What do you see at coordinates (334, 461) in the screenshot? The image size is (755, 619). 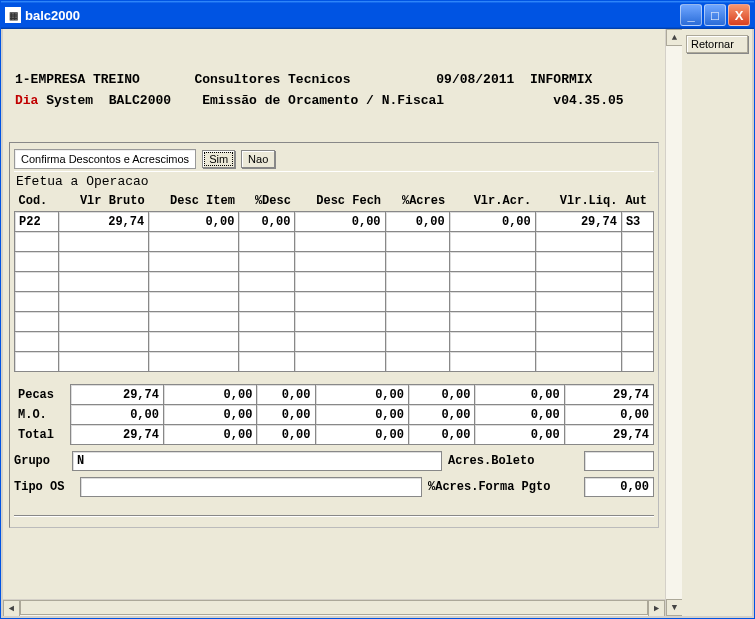 I see `grupo-row: Grupo N Acres.Boleto` at bounding box center [334, 461].